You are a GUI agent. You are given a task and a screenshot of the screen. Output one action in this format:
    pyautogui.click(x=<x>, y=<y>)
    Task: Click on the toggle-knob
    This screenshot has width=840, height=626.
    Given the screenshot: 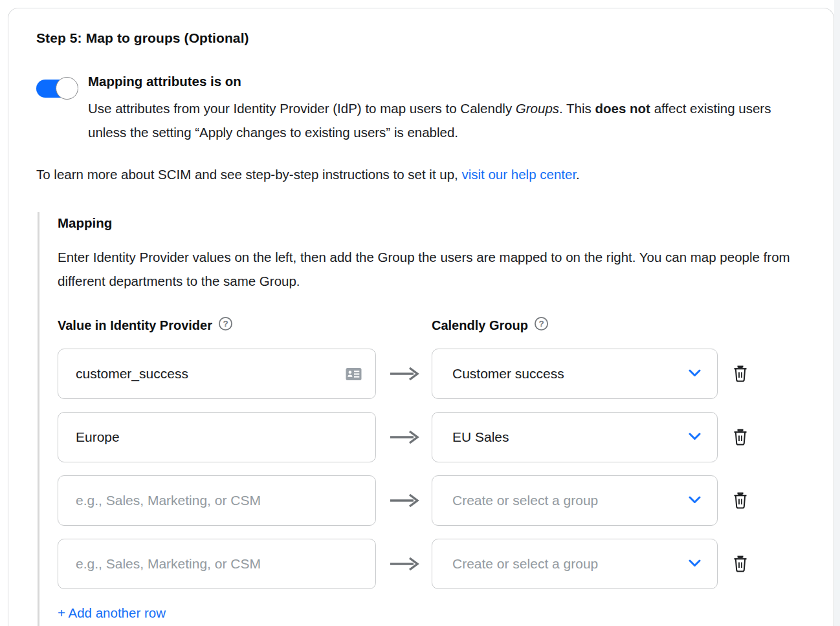 What is the action you would take?
    pyautogui.click(x=67, y=88)
    